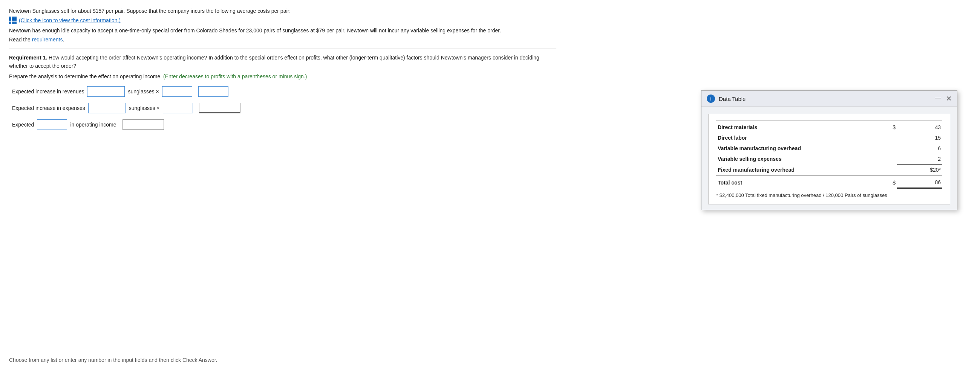  I want to click on form-rows: Expected increase in revenues sunglasses…, so click(284, 108).